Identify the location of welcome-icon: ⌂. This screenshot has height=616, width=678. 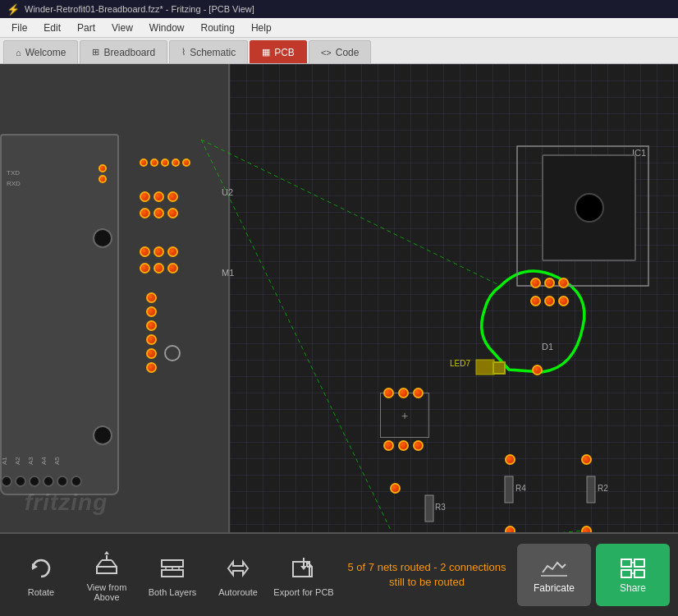
(18, 53).